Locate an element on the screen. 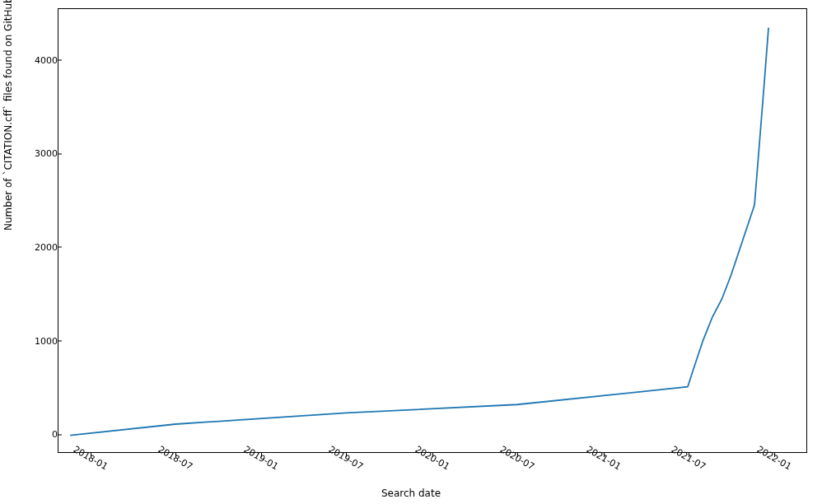 This screenshot has width=822, height=504. x-axis-ticks: 2018-012018-072019-012019-072020-012020-… is located at coordinates (432, 474).